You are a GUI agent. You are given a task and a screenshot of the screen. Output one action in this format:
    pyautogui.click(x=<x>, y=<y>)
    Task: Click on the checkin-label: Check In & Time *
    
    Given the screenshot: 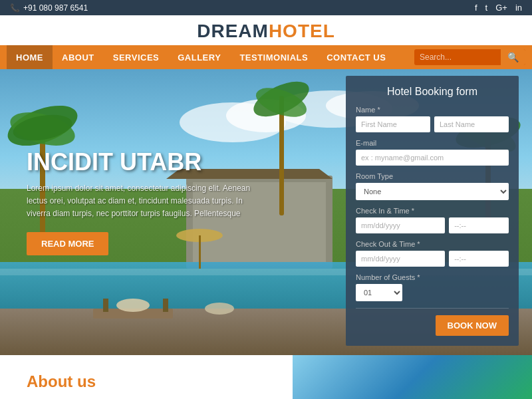 What is the action you would take?
    pyautogui.click(x=432, y=211)
    